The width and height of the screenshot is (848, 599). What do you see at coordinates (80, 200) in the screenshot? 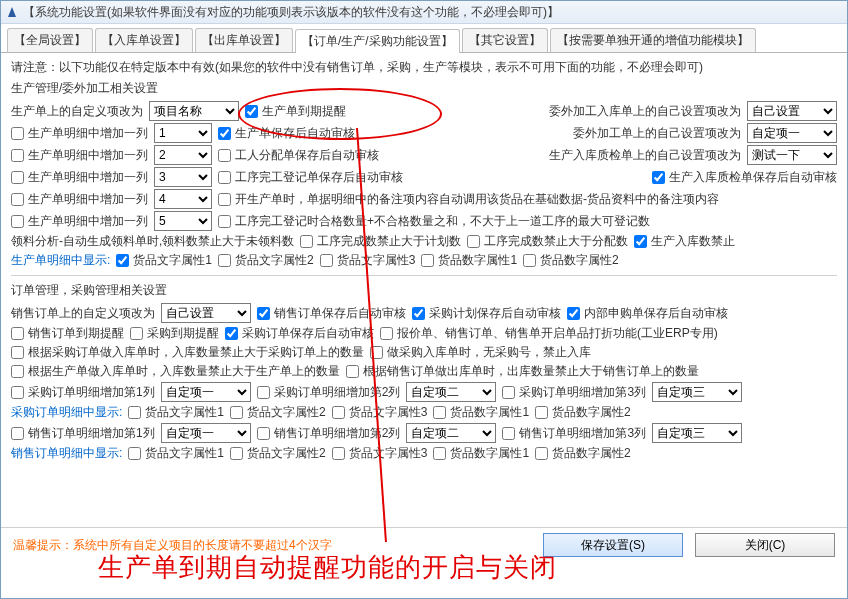
I see `prod-addcol-4: 生产单明细中增加一列` at bounding box center [80, 200].